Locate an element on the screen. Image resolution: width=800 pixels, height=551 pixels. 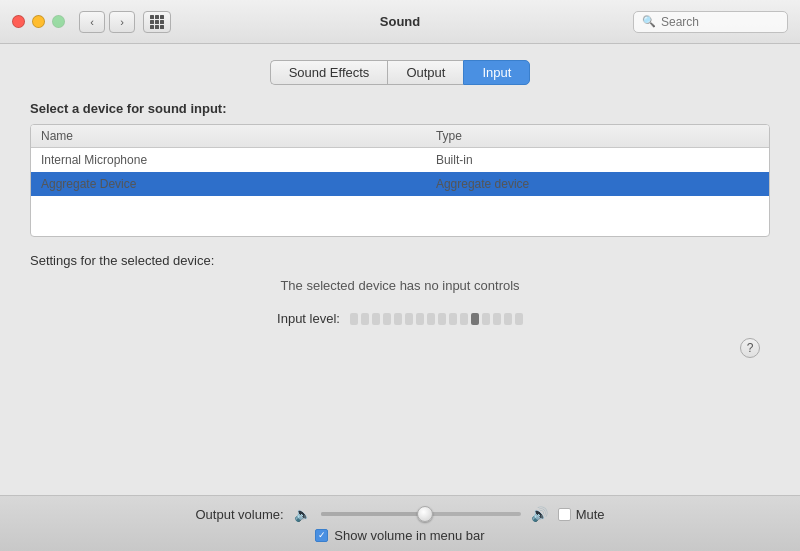
forward-button: › is located at coordinates (122, 22).